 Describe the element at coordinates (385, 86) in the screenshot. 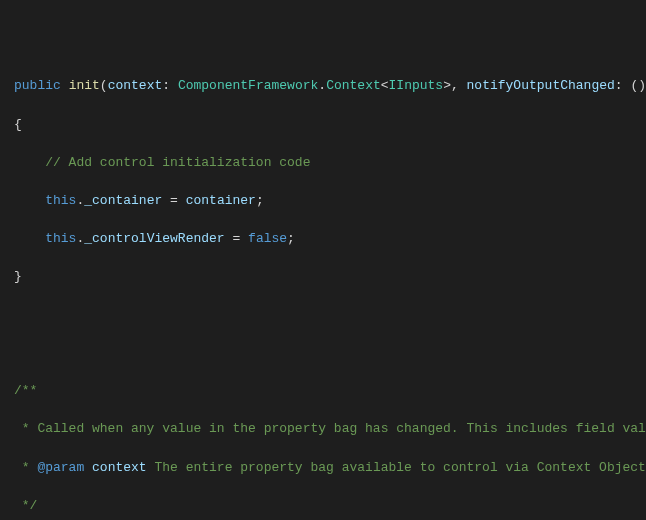

I see `punctuation: <` at that location.